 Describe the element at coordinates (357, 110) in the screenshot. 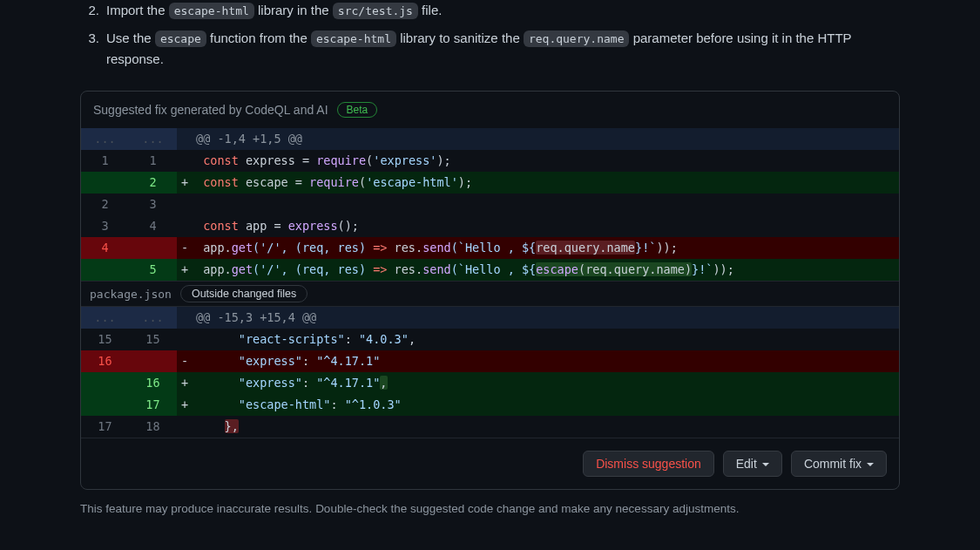

I see `beta-badge: Beta` at that location.